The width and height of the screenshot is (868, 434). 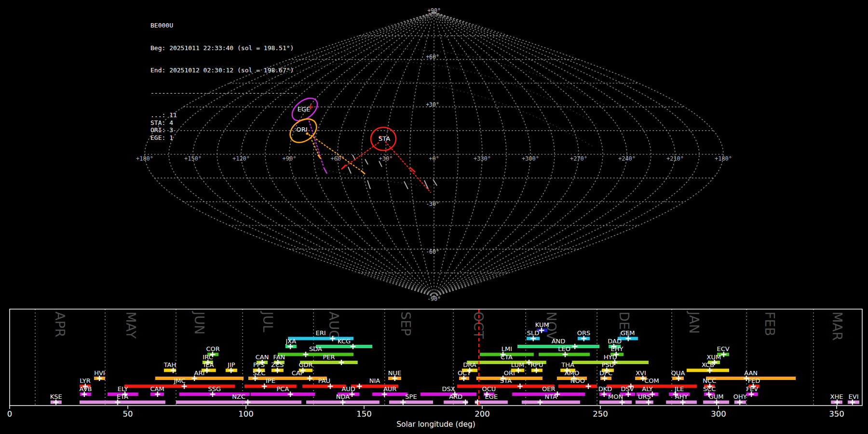 I want to click on month-label: JUL, so click(x=268, y=321).